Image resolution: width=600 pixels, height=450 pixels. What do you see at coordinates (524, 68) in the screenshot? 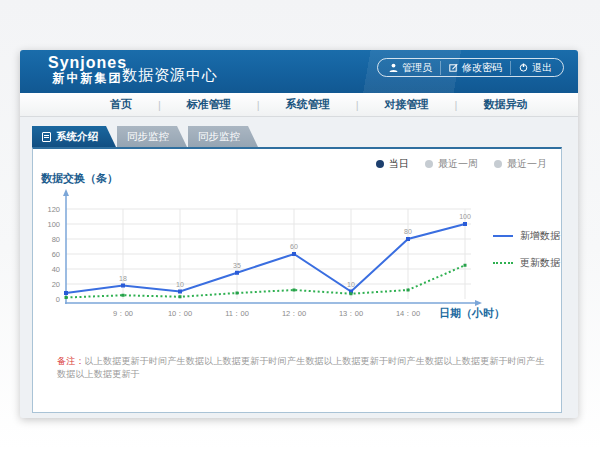
I see `power-icon` at bounding box center [524, 68].